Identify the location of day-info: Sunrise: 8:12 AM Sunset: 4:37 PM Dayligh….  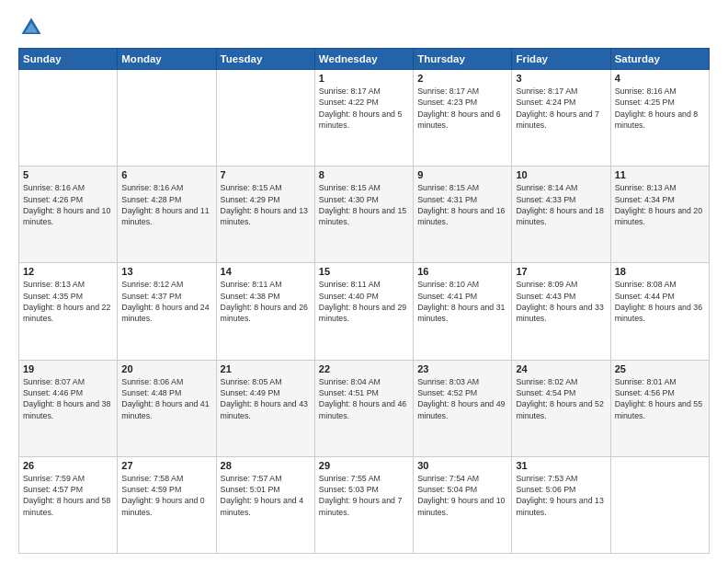
(166, 302).